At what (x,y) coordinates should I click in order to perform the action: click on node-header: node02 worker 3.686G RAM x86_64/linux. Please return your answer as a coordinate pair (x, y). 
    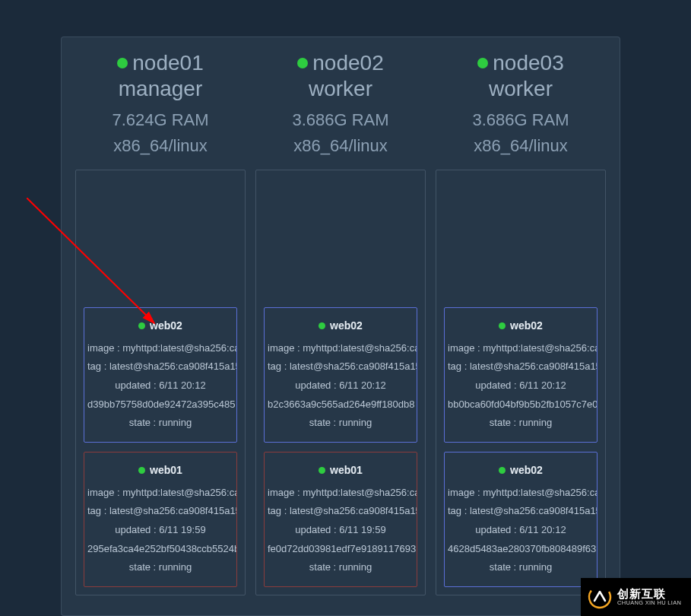
    Looking at the image, I should click on (341, 100).